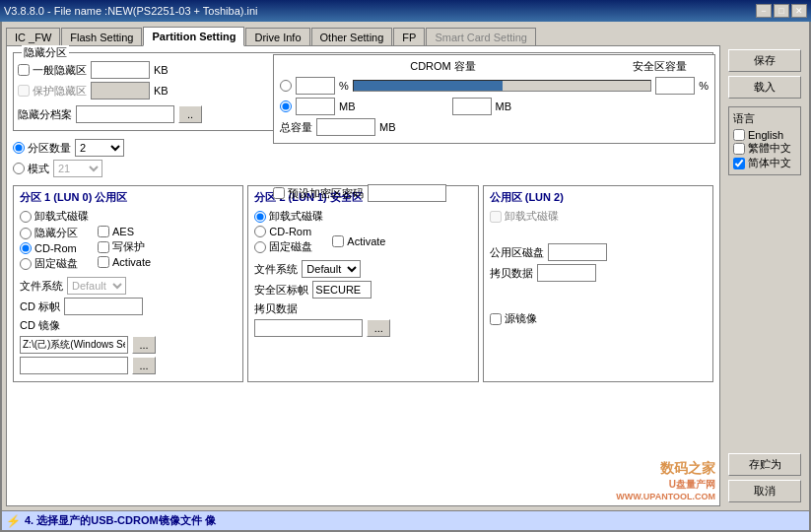 Image resolution: width=811 pixels, height=532 pixels. I want to click on lang-title: 语言, so click(765, 118).